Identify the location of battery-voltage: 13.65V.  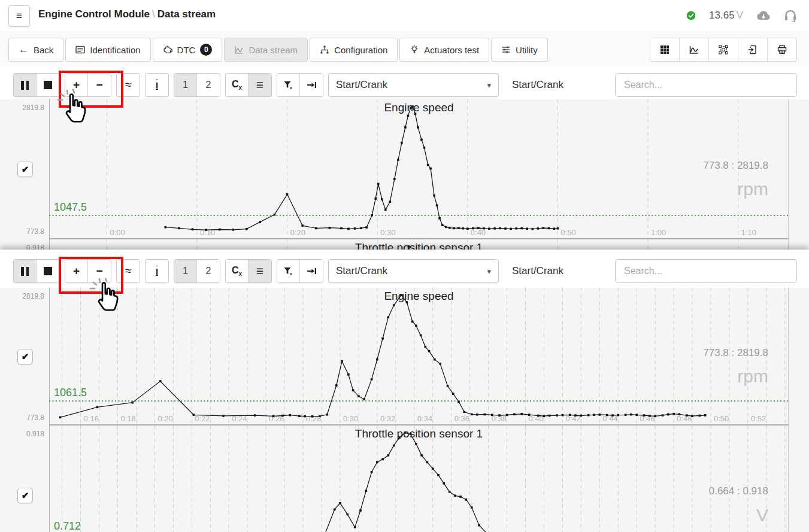
(726, 16).